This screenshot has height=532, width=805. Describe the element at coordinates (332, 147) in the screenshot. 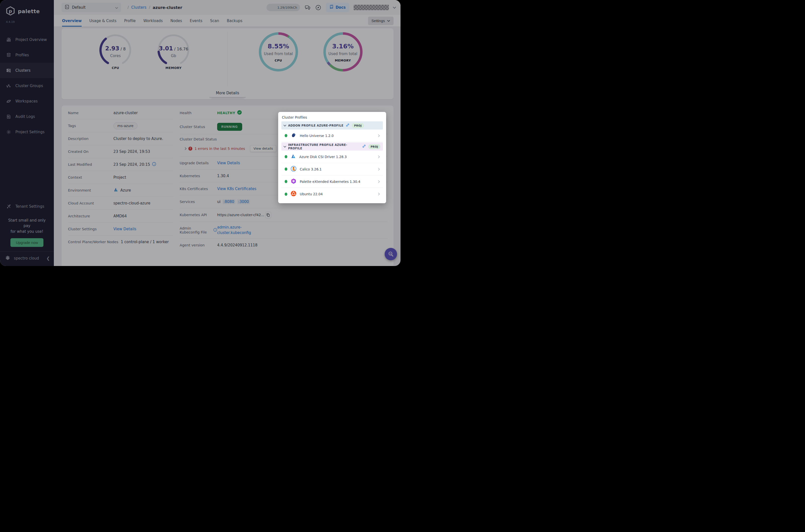

I see `infrastructure-profile-section-header: INFRASTRUCTURE PROFILE AZURE-PROFILE PRO…` at that location.